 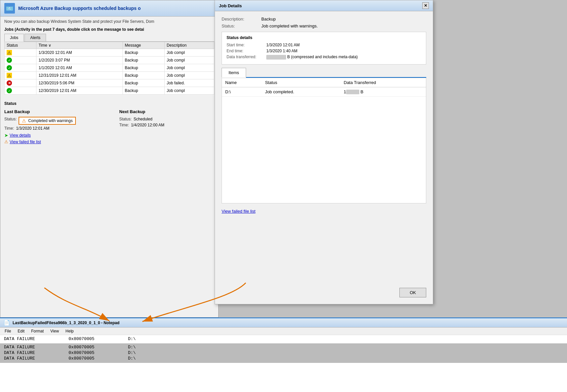 What do you see at coordinates (109, 9) in the screenshot?
I see `main-header: Microsoft Azure Backup supports schedule…` at bounding box center [109, 9].